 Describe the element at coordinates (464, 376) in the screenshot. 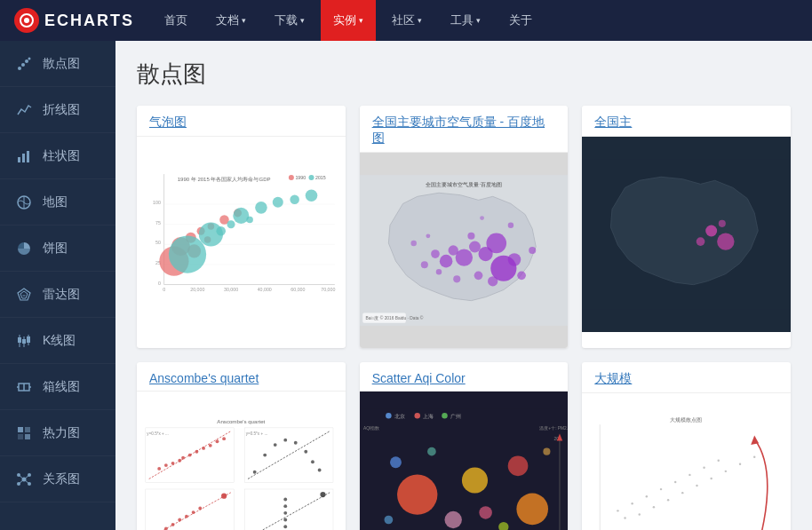

I see `card-aqi-title: Scatter Aqi Color` at that location.